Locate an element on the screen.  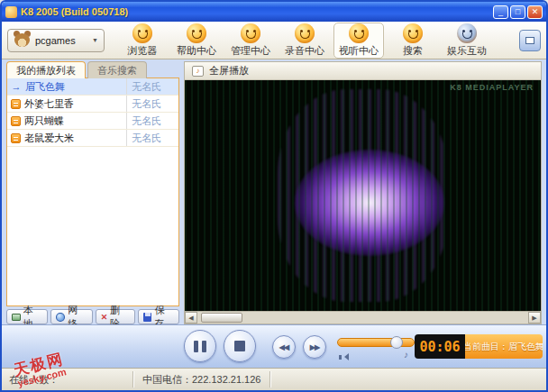
playlist-row: 两只蝴蝶 无名氏 is located at coordinates (93, 121).